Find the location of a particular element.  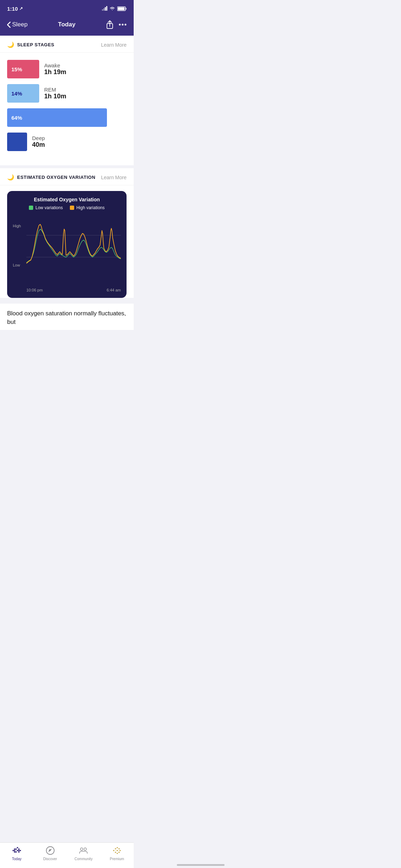

oxygen-variation-section: 🌙 ESTIMATED OXYGEN VARIATION Learn More … is located at coordinates (67, 233).